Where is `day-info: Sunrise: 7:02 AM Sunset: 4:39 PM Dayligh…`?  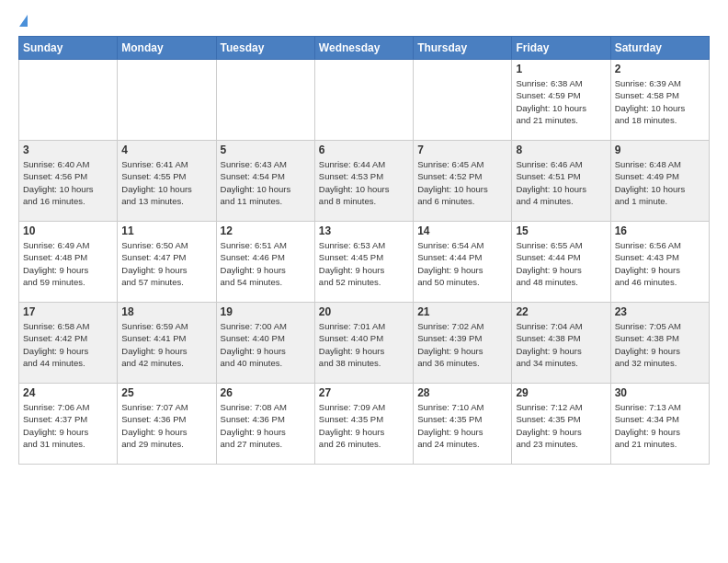 day-info: Sunrise: 7:02 AM Sunset: 4:39 PM Dayligh… is located at coordinates (462, 344).